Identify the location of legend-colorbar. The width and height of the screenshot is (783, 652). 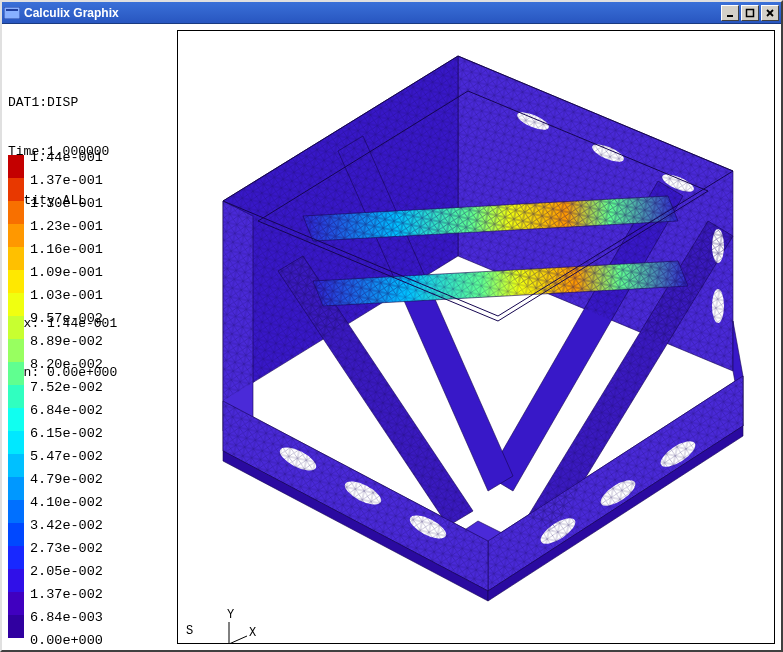
(16, 396).